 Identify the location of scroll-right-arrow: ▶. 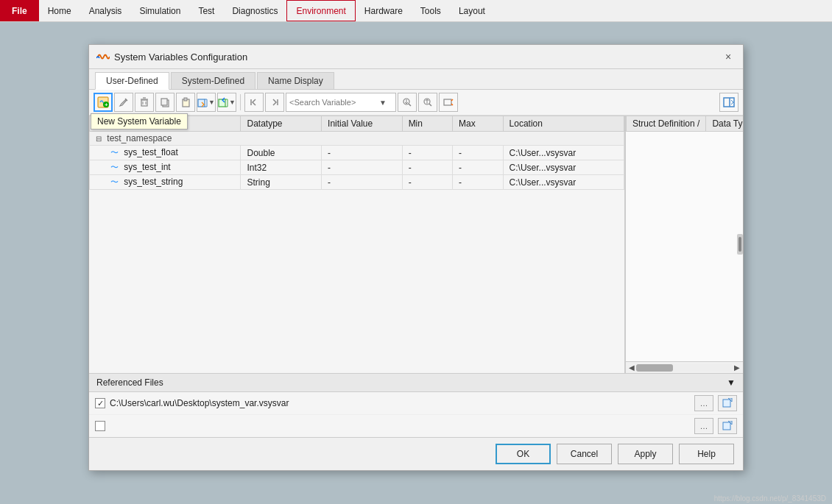
(737, 368).